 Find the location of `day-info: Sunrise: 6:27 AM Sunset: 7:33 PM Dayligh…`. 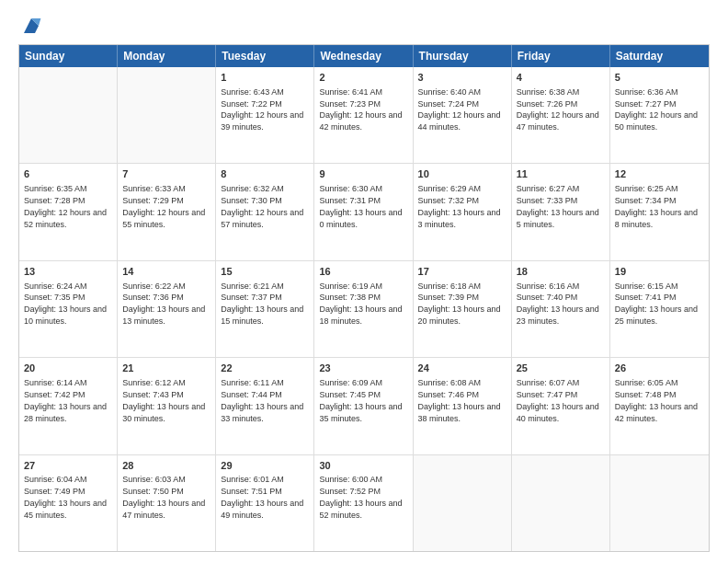

day-info: Sunrise: 6:27 AM Sunset: 7:33 PM Dayligh… is located at coordinates (558, 206).